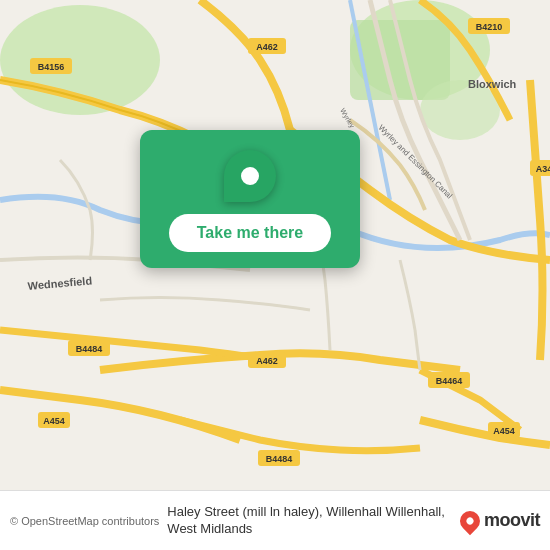  Describe the element at coordinates (512, 520) in the screenshot. I see `moovit-brand-text: moovit` at that location.